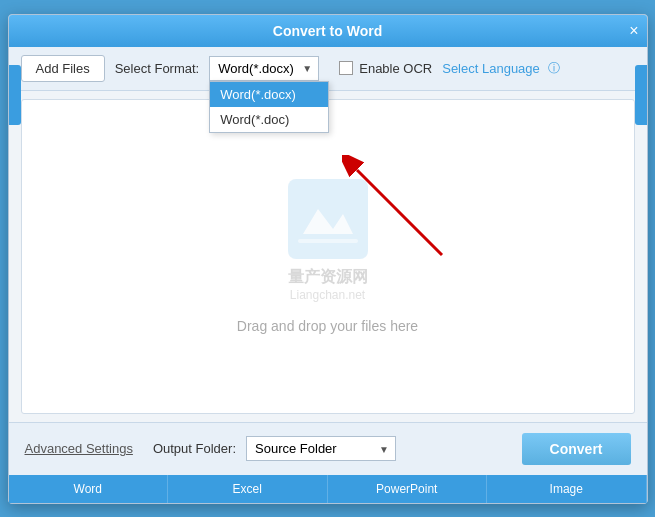 The width and height of the screenshot is (655, 517). Describe the element at coordinates (408, 489) in the screenshot. I see `tab-powerpoint: PowerPoint` at that location.